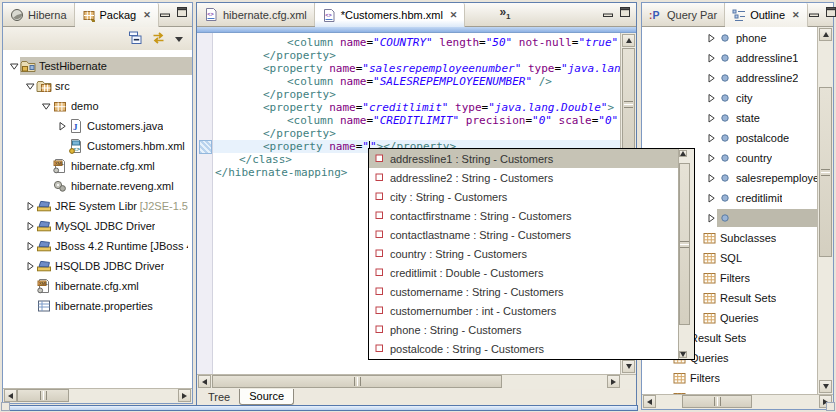  Describe the element at coordinates (738, 58) in the screenshot. I see `outline-item: addressline1` at that location.